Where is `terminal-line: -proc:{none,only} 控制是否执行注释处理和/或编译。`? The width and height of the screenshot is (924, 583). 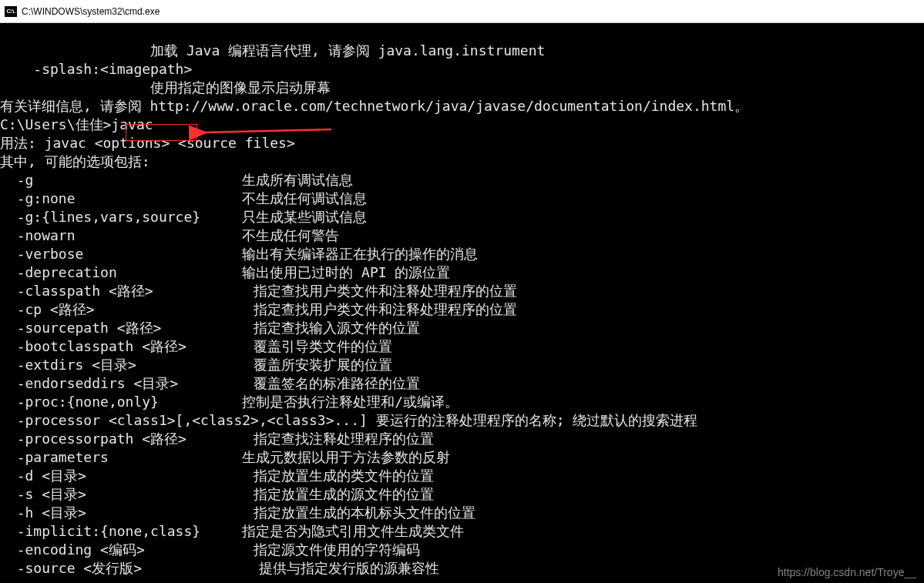 terminal-line: -proc:{none,only} 控制是否执行注释处理和/或编译。 is located at coordinates (462, 402).